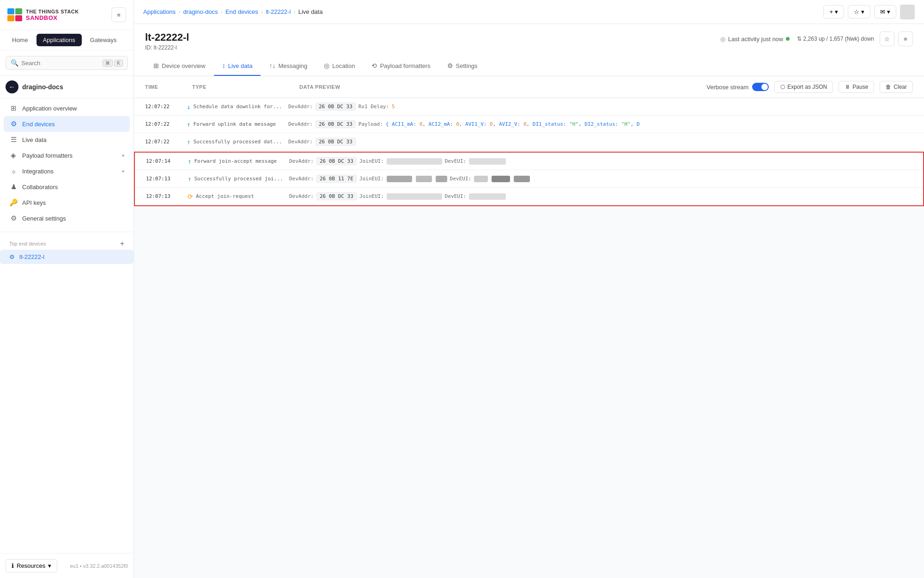 The height and width of the screenshot is (578, 924). I want to click on traffic-info: ⇅ 2,263 up / 1,657 (Nwk) down, so click(835, 39).